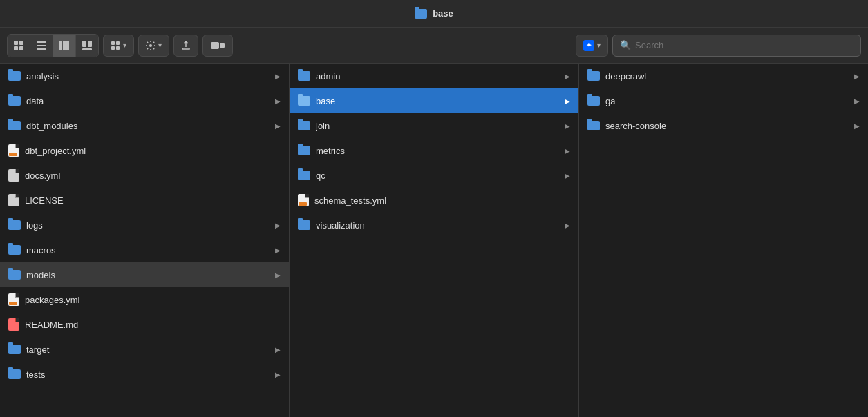  I want to click on list-item: admin▶, so click(434, 76).